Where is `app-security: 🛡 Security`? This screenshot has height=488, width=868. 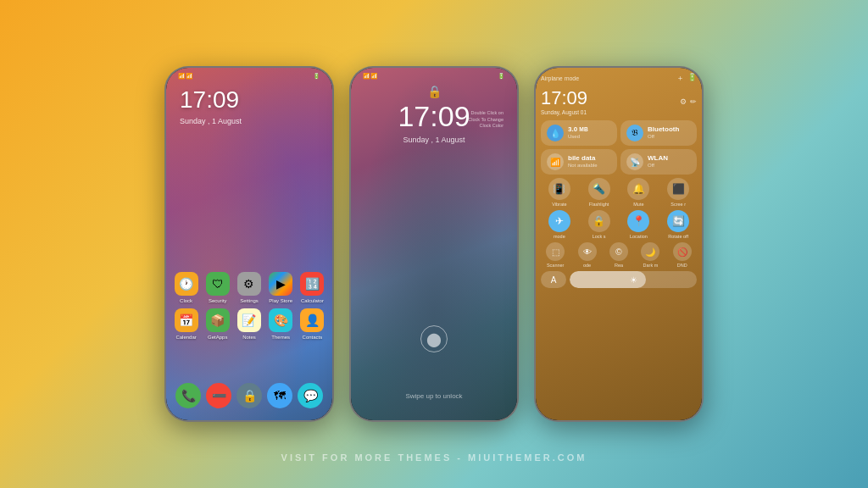
app-security: 🛡 Security is located at coordinates (217, 288).